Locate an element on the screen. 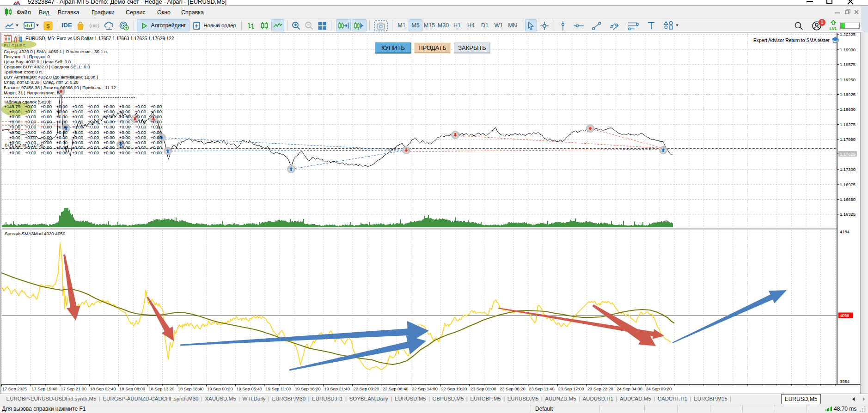 The width and height of the screenshot is (868, 413). svg-text: 23 Sep 06:20 is located at coordinates (513, 389).